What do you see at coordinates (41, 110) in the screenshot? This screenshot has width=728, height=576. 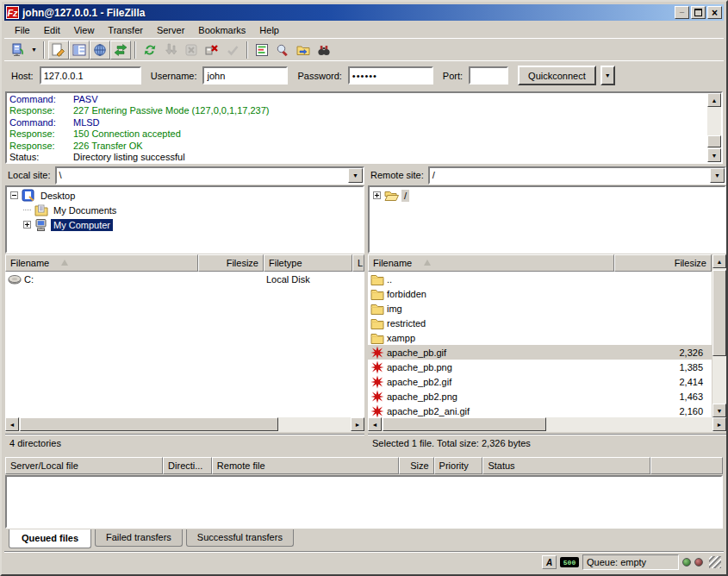 I see `log-line-label: Response:` at bounding box center [41, 110].